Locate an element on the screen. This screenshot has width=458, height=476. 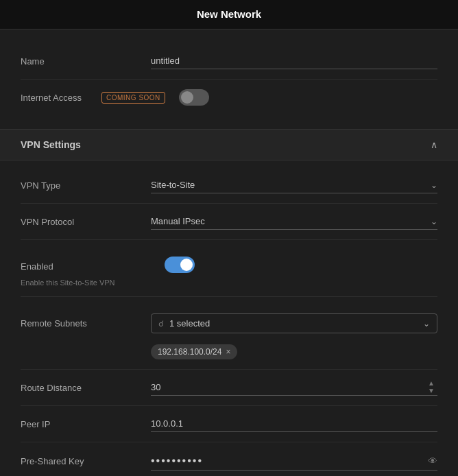
pre-shared-key-eye-icon: 👁 is located at coordinates (433, 461).